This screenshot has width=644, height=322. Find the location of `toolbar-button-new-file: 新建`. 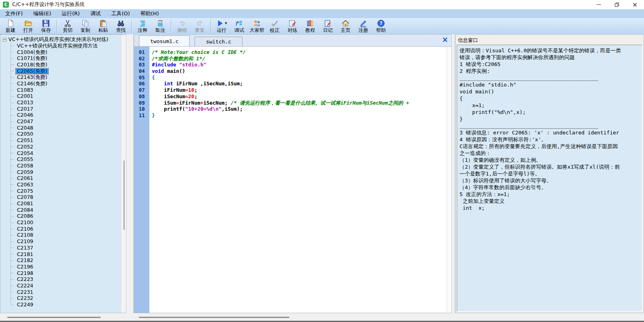

toolbar-button-new-file: 新建 is located at coordinates (10, 26).